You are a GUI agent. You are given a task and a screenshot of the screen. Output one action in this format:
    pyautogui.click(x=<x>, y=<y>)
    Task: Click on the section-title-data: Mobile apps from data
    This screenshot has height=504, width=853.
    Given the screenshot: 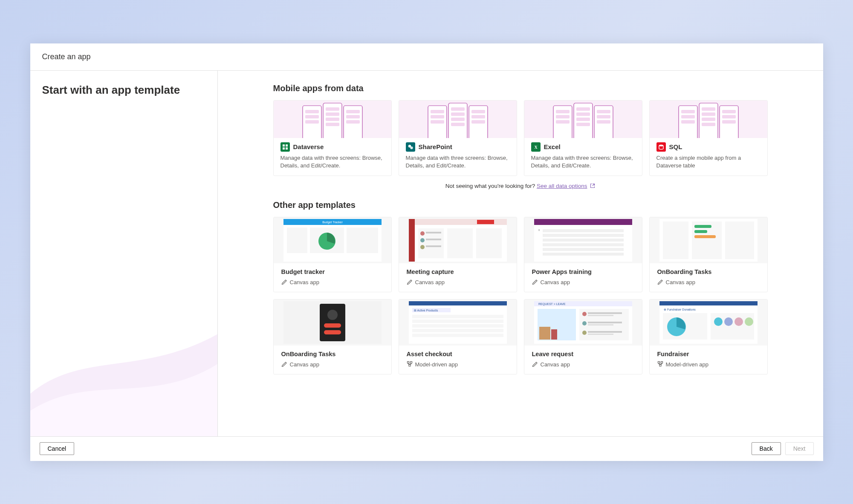 What is the action you would take?
    pyautogui.click(x=520, y=89)
    